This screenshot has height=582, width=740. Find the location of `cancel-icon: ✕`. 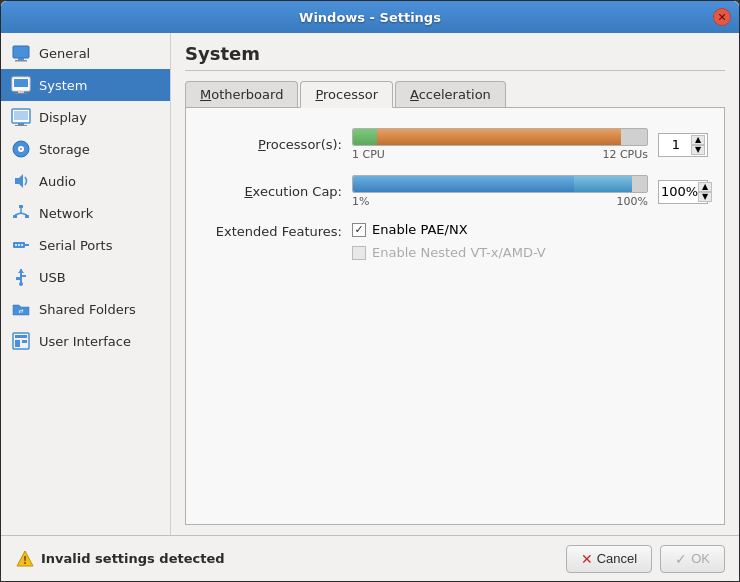

cancel-icon: ✕ is located at coordinates (587, 559).